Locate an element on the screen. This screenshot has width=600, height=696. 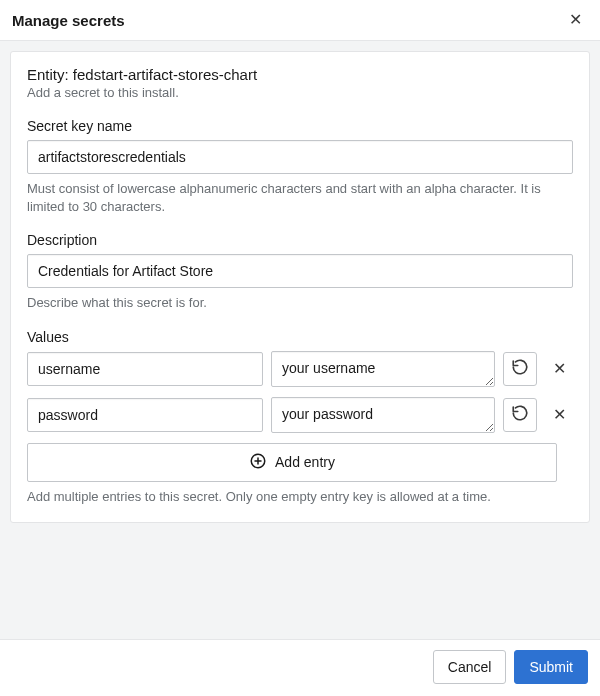
values-help: Add multiple entries to this secret. Onl… is located at coordinates (300, 497).